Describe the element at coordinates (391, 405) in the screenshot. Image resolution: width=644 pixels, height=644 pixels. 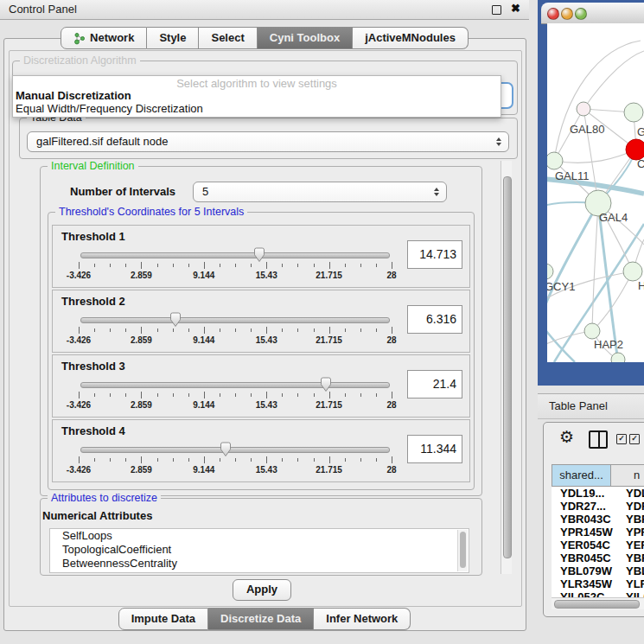
I see `slider-tick-label: 28` at that location.